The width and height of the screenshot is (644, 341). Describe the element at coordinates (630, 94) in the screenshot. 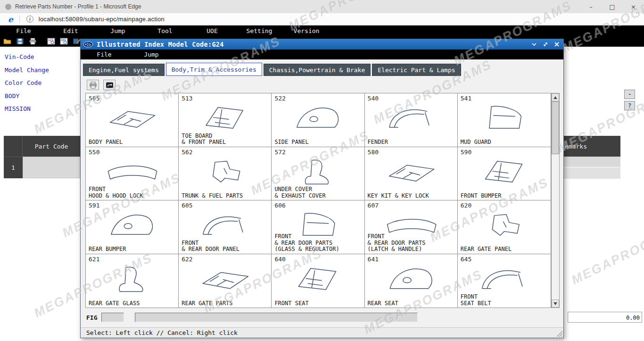

I see `collapse-panel-button: -` at that location.